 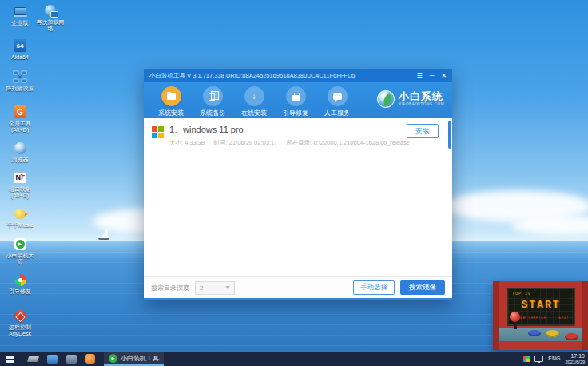 I want to click on image-title: 1、windows 11 pro, so click(x=289, y=129).